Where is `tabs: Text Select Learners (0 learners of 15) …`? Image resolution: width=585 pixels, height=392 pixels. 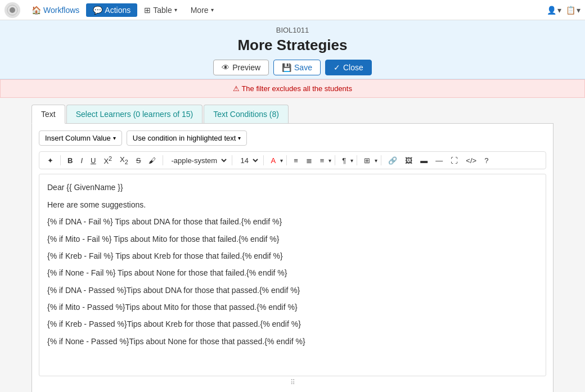 tabs: Text Select Learners (0 learners of 15) … is located at coordinates (292, 114).